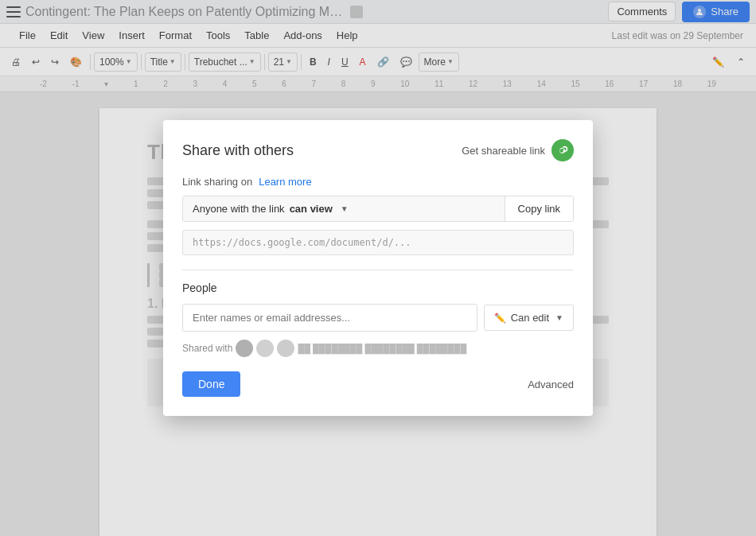 This screenshot has width=756, height=536. I want to click on copy-link-button: Copy link, so click(539, 208).